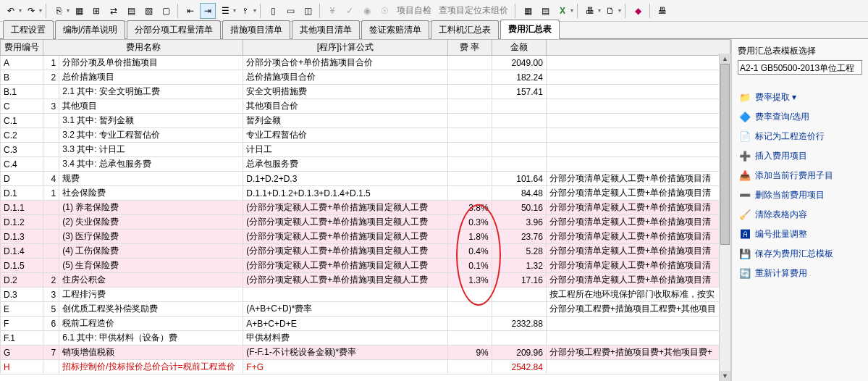 This screenshot has height=381, width=868. What do you see at coordinates (781, 214) in the screenshot?
I see `action-label: 清除表格内容` at bounding box center [781, 214].